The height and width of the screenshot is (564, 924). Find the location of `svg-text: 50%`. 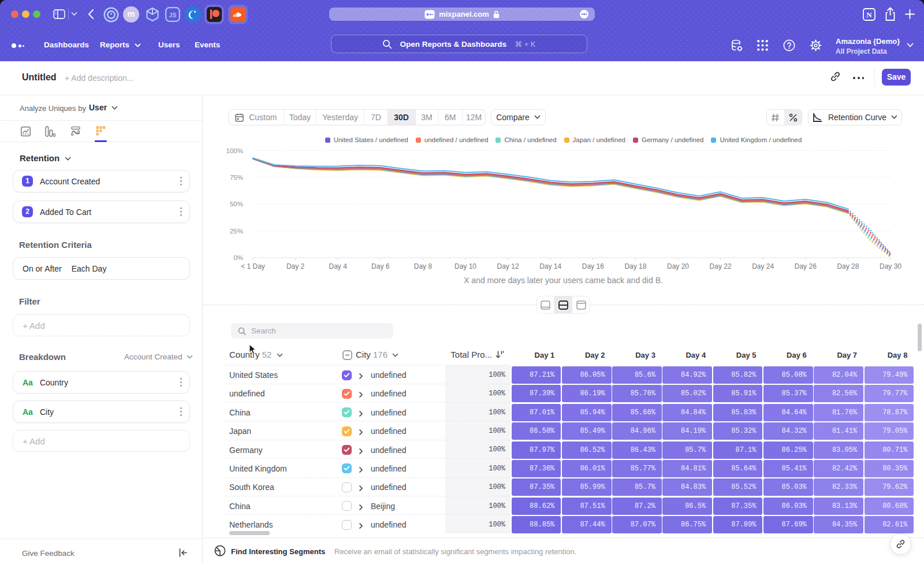

svg-text: 50% is located at coordinates (237, 204).